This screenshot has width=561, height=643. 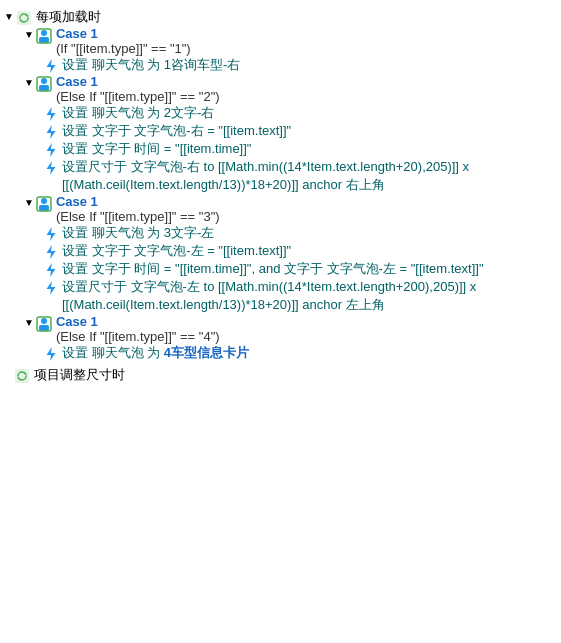 I want to click on expand-arrow-case2: ▼, so click(x=29, y=82).